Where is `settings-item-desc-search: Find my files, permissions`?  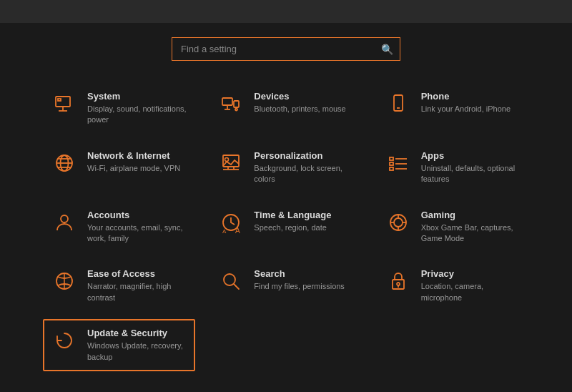 settings-item-desc-search: Find my files, permissions is located at coordinates (299, 286).